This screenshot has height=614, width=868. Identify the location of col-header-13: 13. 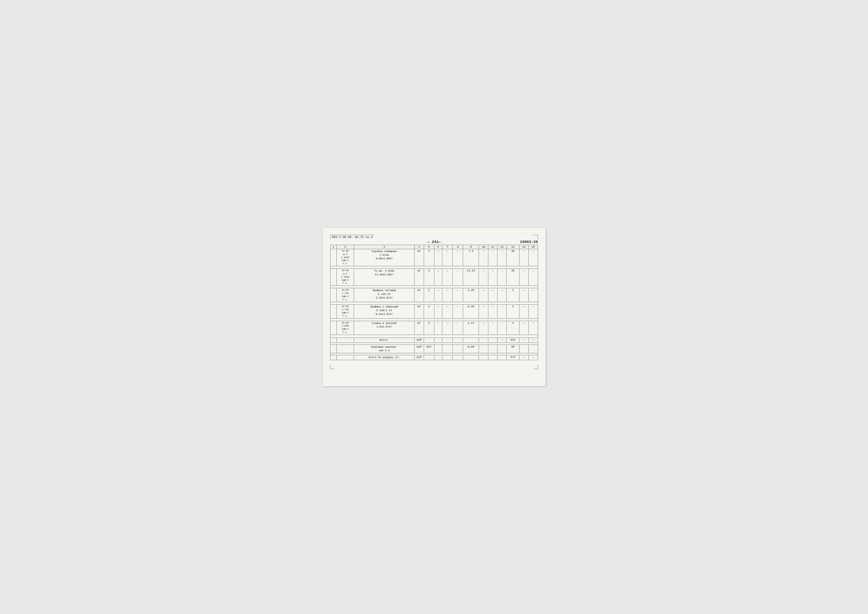
(513, 247).